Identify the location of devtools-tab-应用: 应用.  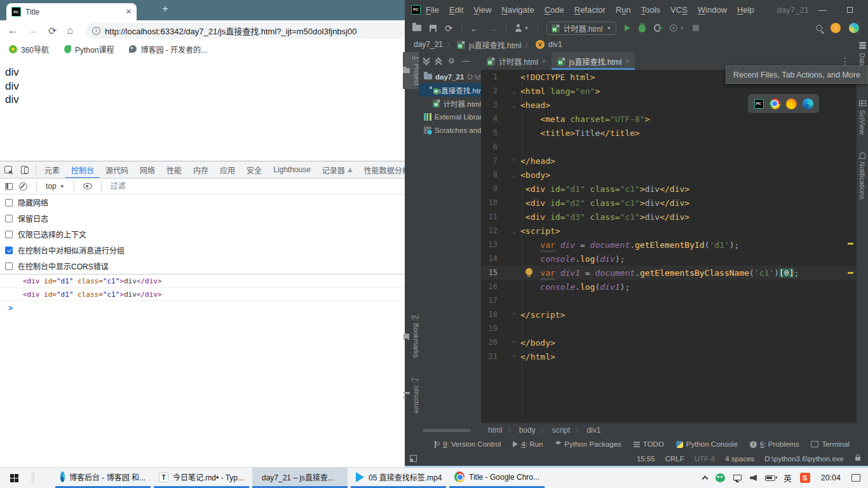
(227, 170).